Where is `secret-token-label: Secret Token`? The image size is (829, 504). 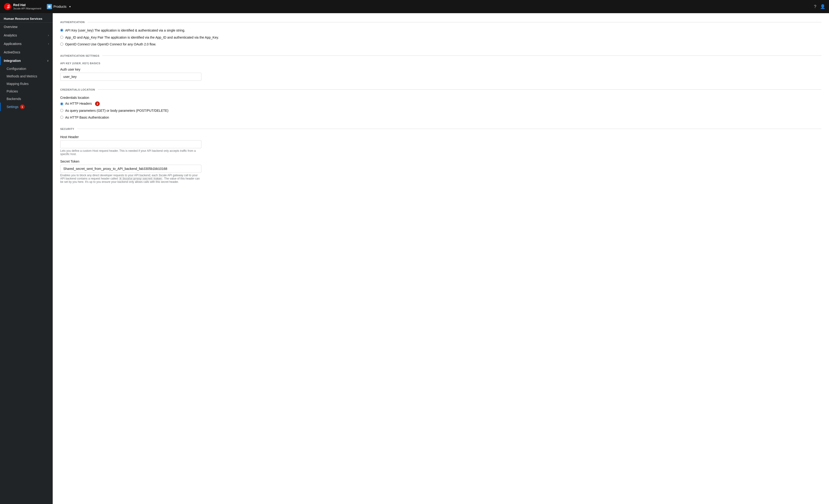
secret-token-label: Secret Token is located at coordinates (441, 161).